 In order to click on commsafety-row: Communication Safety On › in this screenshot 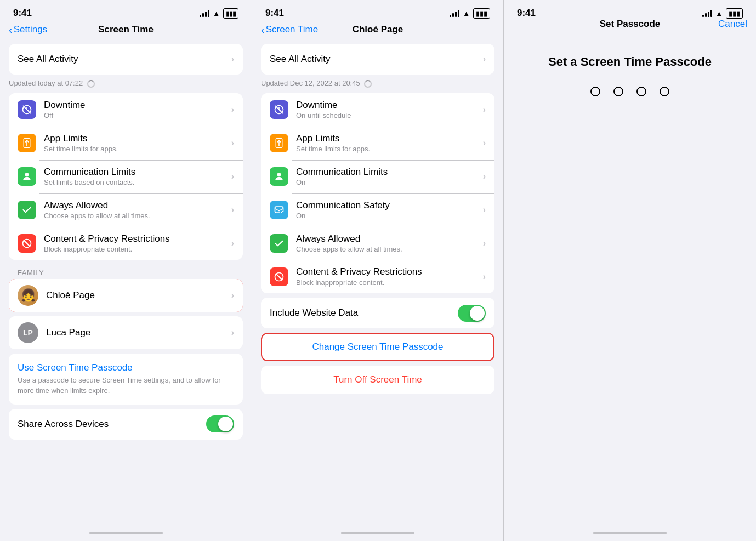, I will do `click(378, 210)`.